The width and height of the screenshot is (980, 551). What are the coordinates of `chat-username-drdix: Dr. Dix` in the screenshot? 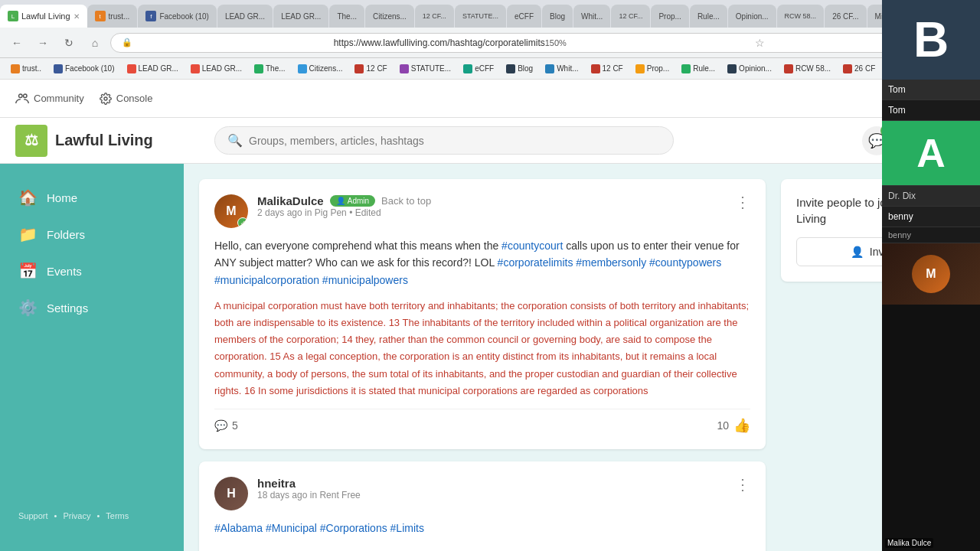 It's located at (931, 196).